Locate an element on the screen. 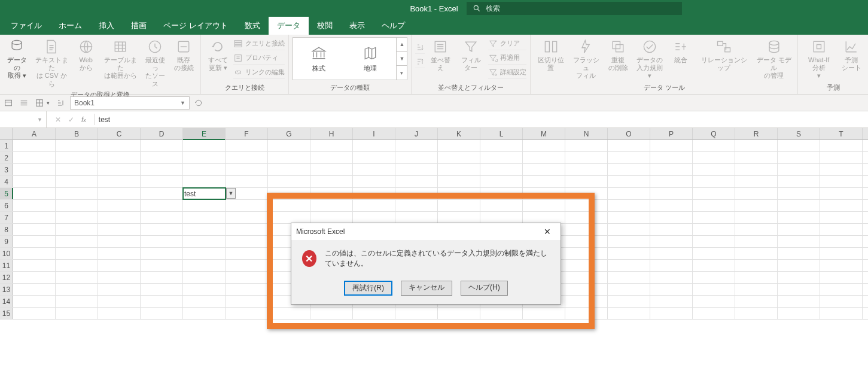 This screenshot has height=389, width=868. sort-desc-button is located at coordinates (420, 62).